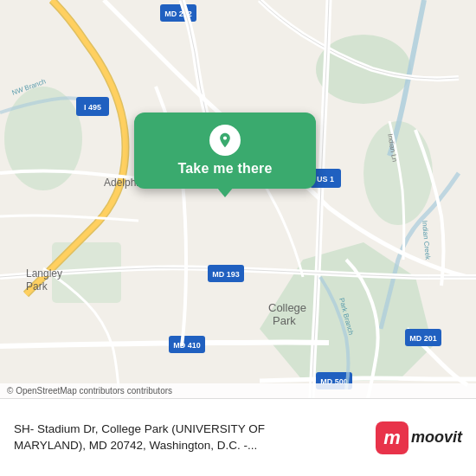 This screenshot has height=476, width=476. I want to click on popup-button-label: Take me there, so click(225, 175).